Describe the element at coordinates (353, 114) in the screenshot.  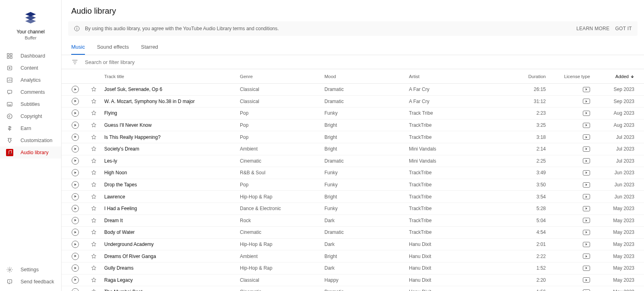
I see `table-row: FlyingPopFunkyTrack Tribe2:23Aug 2023` at that location.